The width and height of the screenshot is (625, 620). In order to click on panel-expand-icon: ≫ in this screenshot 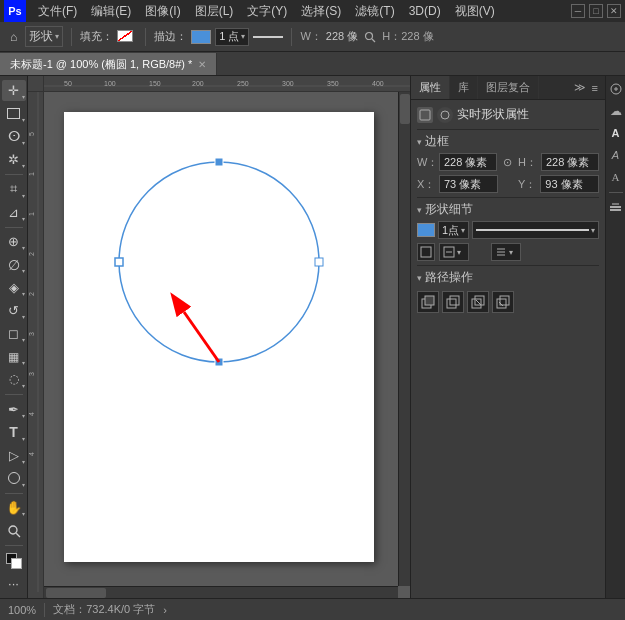, I will do `click(580, 88)`.